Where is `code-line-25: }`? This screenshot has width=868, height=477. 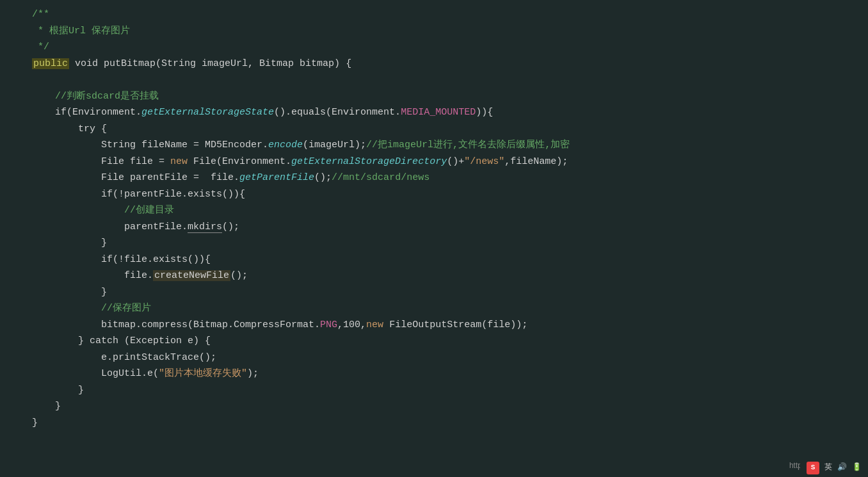
code-line-25: } is located at coordinates (444, 407).